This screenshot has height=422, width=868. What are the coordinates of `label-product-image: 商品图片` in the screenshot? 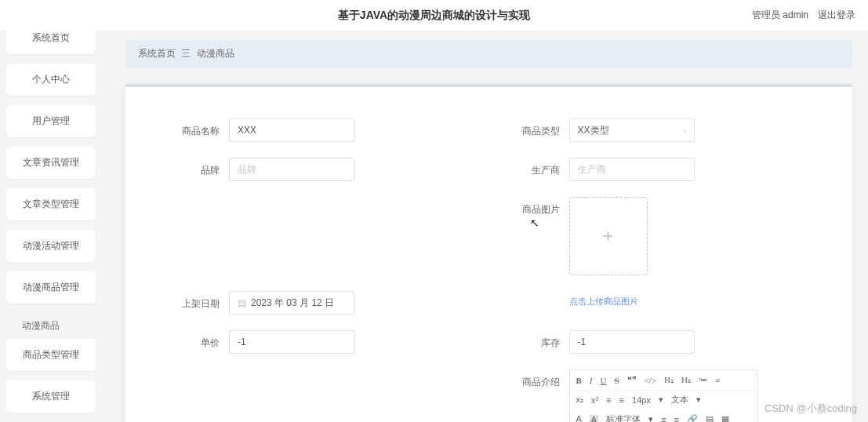 It's located at (532, 207).